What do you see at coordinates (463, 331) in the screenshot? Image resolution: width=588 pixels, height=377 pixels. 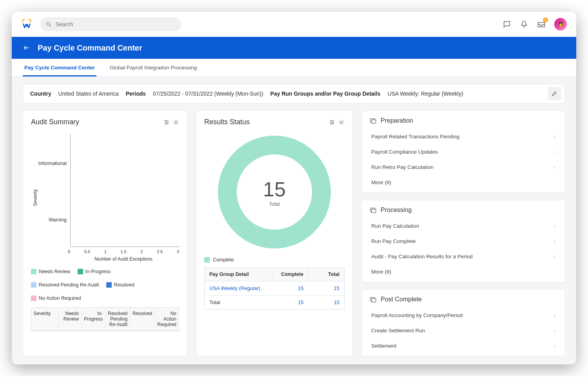 I see `task-item: Create Settlement Run›` at bounding box center [463, 331].